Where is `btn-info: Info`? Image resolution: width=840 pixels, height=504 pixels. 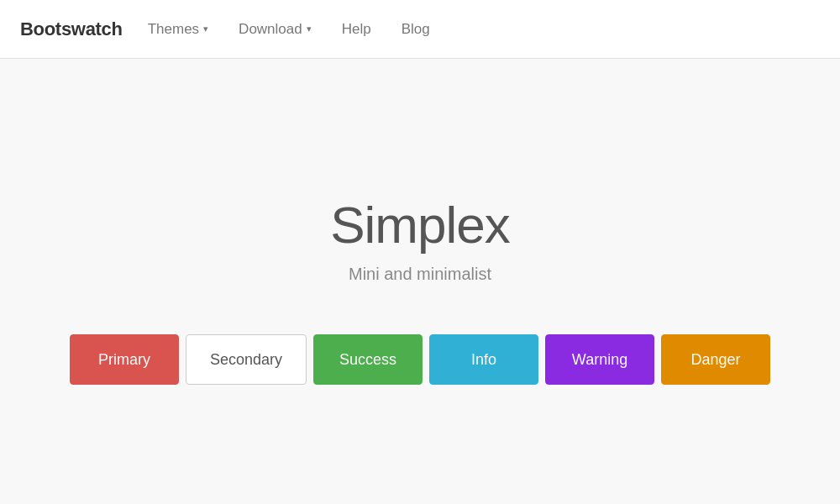 btn-info: Info is located at coordinates (484, 360).